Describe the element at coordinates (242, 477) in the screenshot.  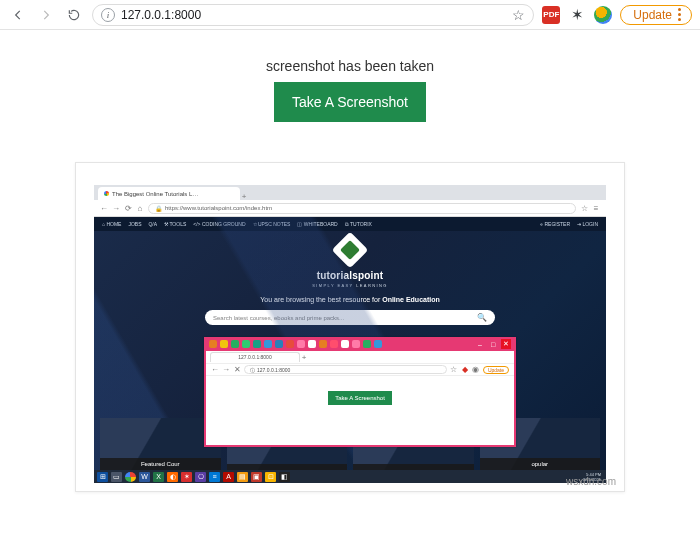
I see `taskbar-app-icon: ▤` at that location.